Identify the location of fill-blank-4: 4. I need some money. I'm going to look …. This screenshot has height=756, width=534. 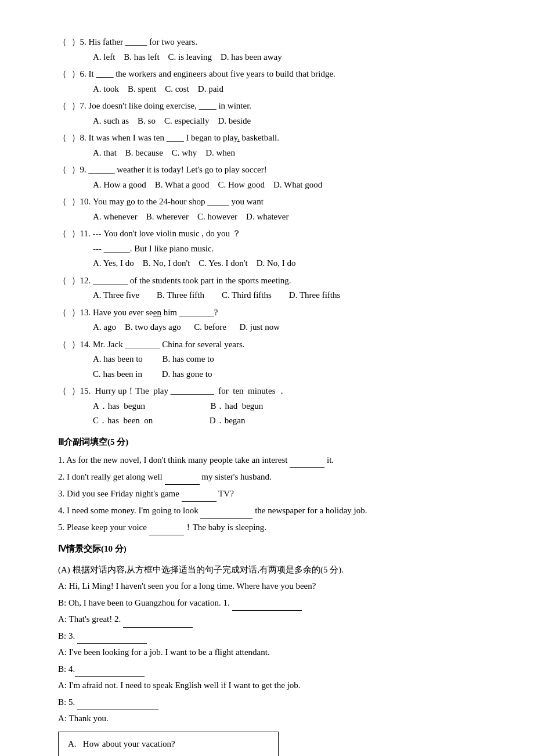
(273, 511).